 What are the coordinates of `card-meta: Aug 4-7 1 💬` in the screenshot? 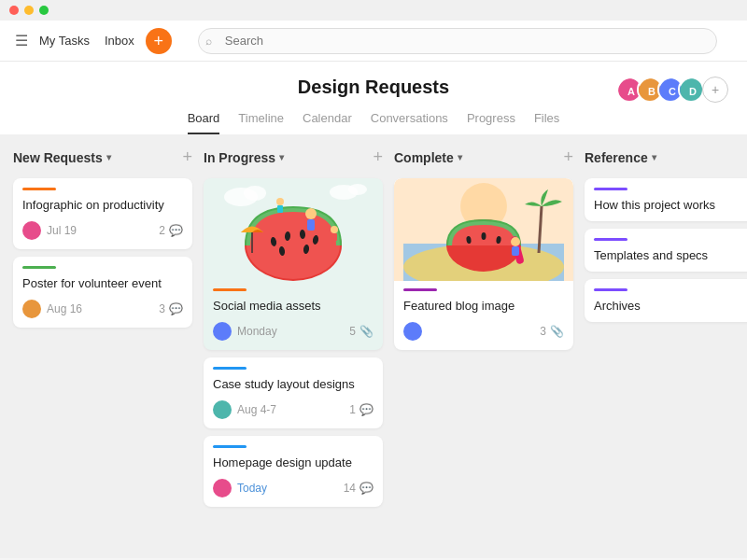 It's located at (293, 410).